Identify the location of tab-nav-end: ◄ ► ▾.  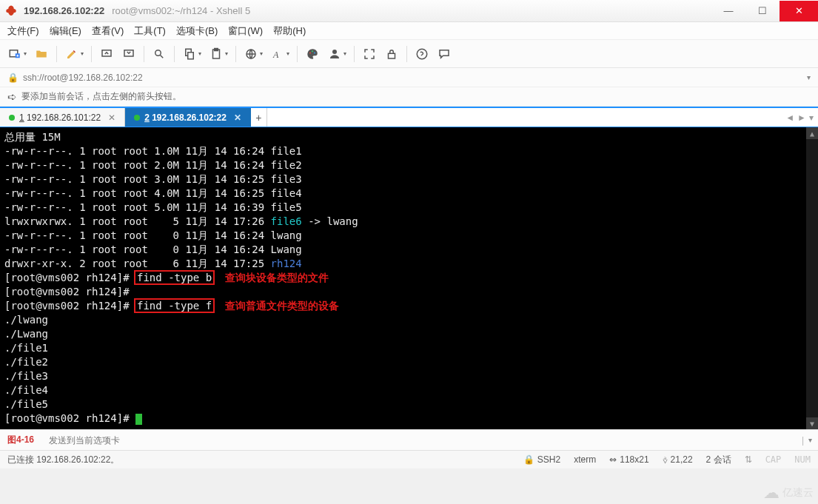
(799, 117).